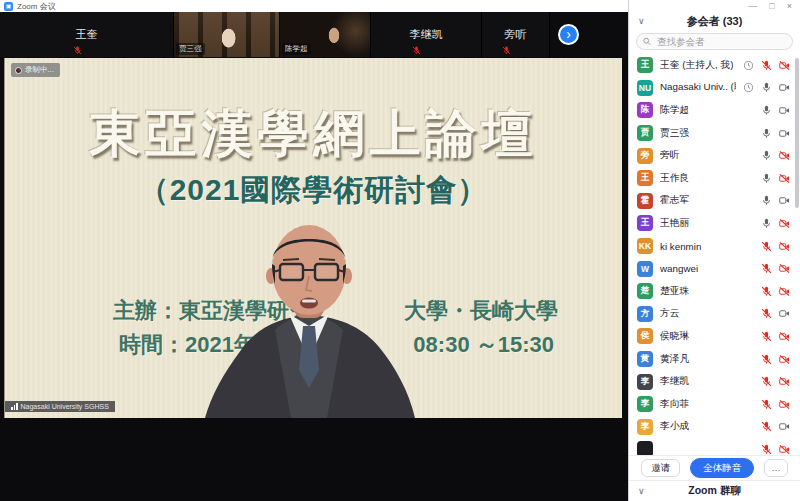  What do you see at coordinates (714, 268) in the screenshot?
I see `participant-row: W wangwei` at bounding box center [714, 268].